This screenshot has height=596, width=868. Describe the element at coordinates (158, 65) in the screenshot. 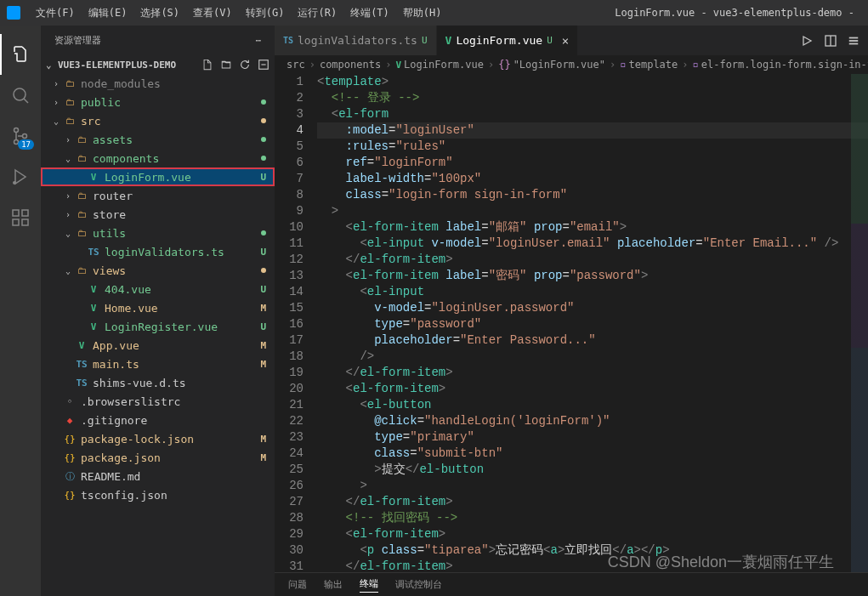

I see `project-header: ⌄ VUE3-ELEMENTPLUS-DEMO` at that location.